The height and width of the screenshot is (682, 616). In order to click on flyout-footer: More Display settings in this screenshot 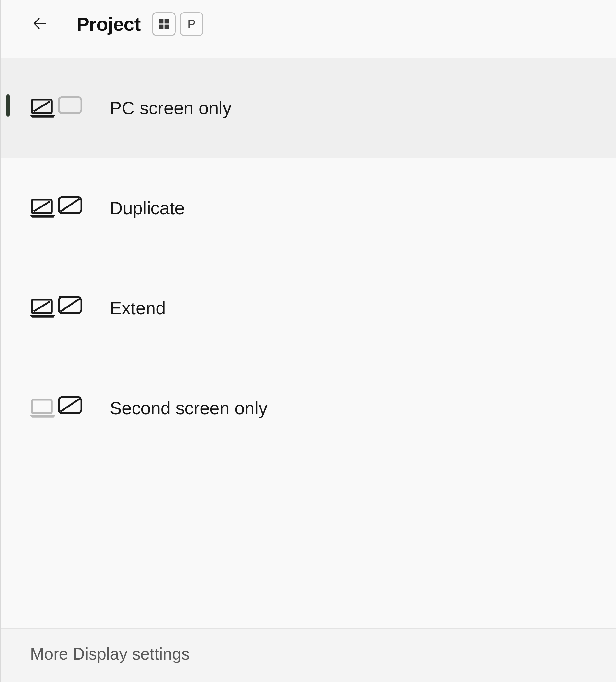, I will do `click(308, 655)`.